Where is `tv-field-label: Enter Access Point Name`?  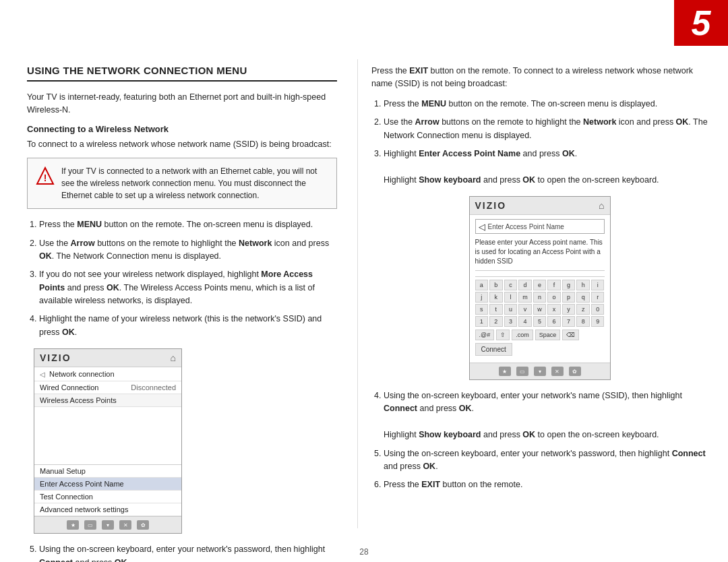
tv-field-label: Enter Access Point Name is located at coordinates (545, 226).